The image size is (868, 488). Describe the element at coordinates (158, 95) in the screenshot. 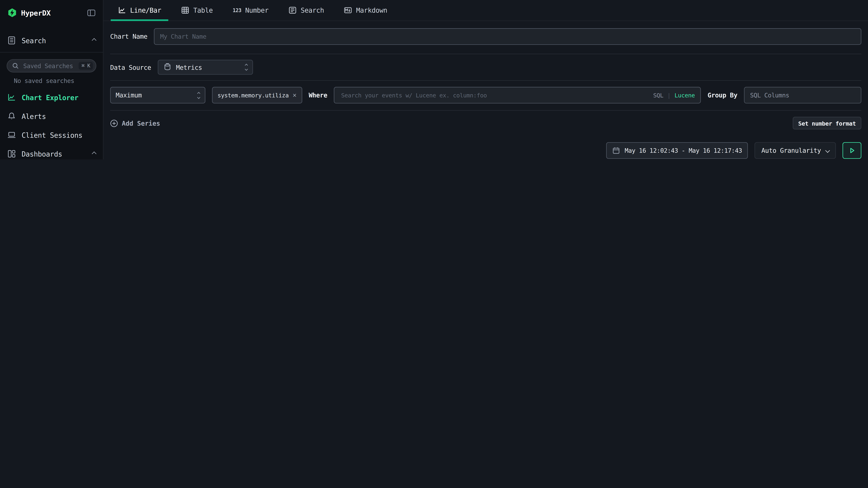

I see `aggregation-select: Maximum` at that location.